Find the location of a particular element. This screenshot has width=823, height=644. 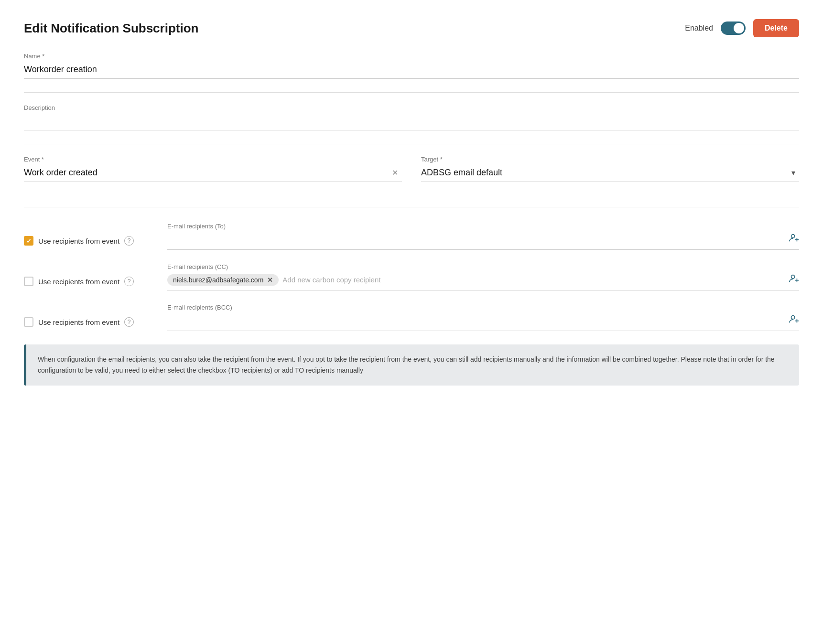

description-input is located at coordinates (412, 122).